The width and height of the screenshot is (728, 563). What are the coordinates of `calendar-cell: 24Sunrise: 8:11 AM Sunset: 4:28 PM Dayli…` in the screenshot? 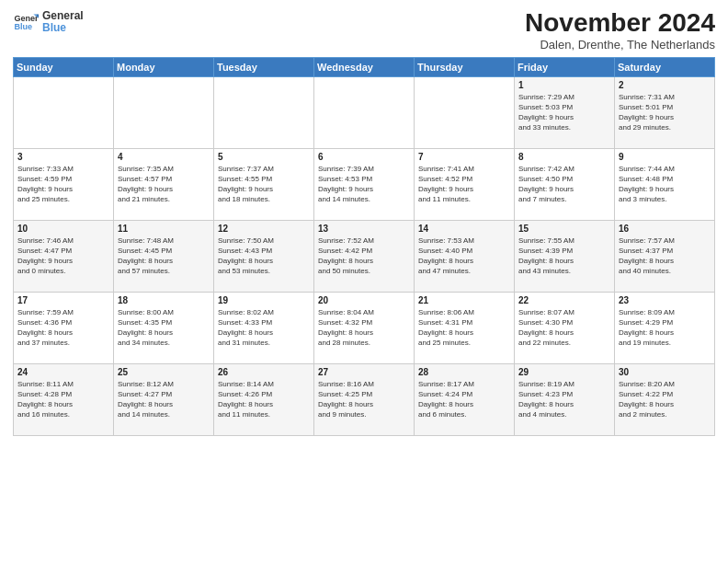 It's located at (64, 399).